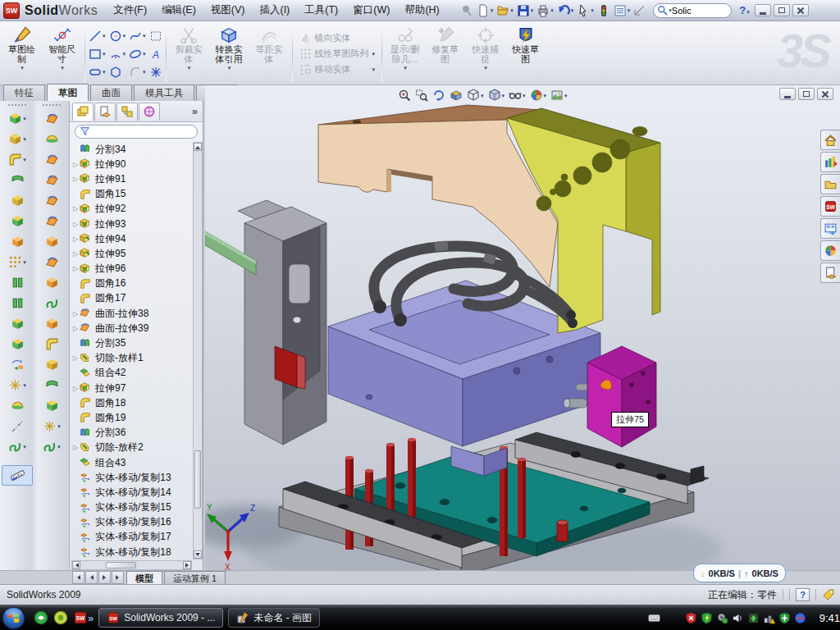 The image size is (840, 630). I want to click on helix-button: ▾, so click(52, 446).